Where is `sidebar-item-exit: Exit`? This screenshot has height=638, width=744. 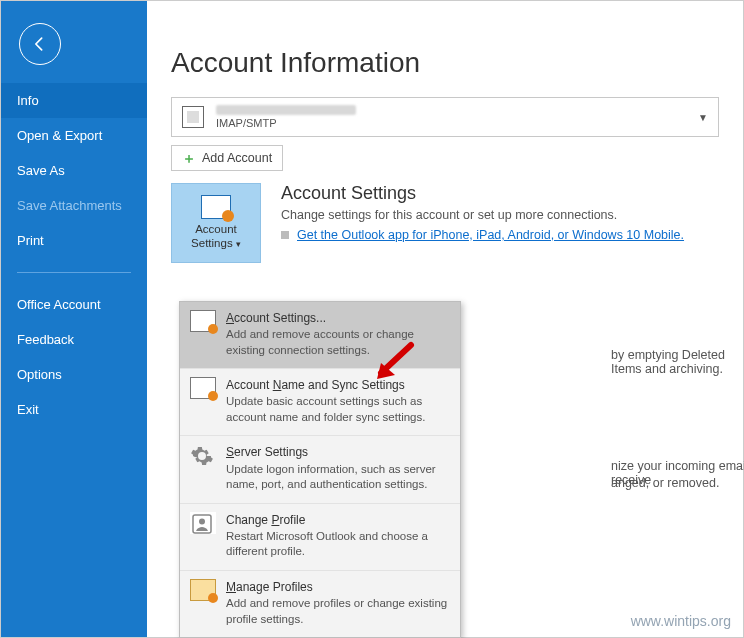 sidebar-item-exit: Exit is located at coordinates (74, 410).